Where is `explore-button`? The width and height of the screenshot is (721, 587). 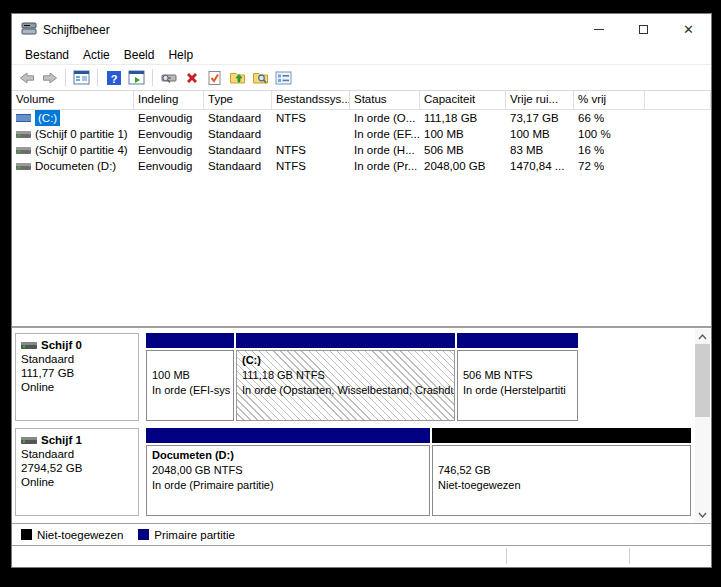
explore-button is located at coordinates (260, 78).